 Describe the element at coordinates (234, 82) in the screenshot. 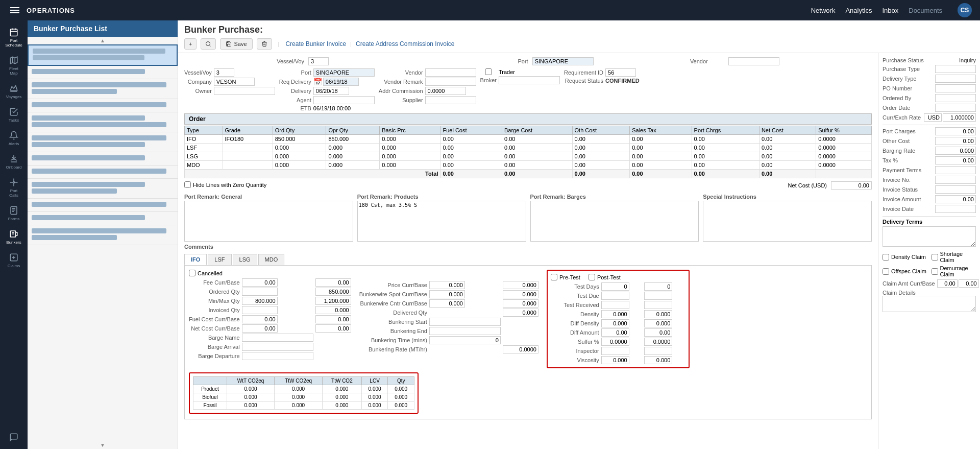

I see `company-input` at that location.